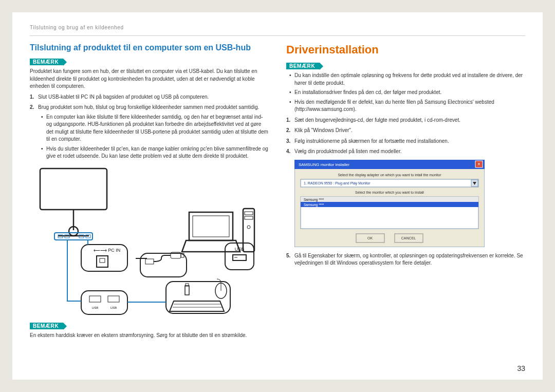 The width and height of the screenshot is (555, 392). Describe the element at coordinates (409, 259) in the screenshot. I see `step-text: Gå til Egenskaber for skærm, og kontroll…` at that location.